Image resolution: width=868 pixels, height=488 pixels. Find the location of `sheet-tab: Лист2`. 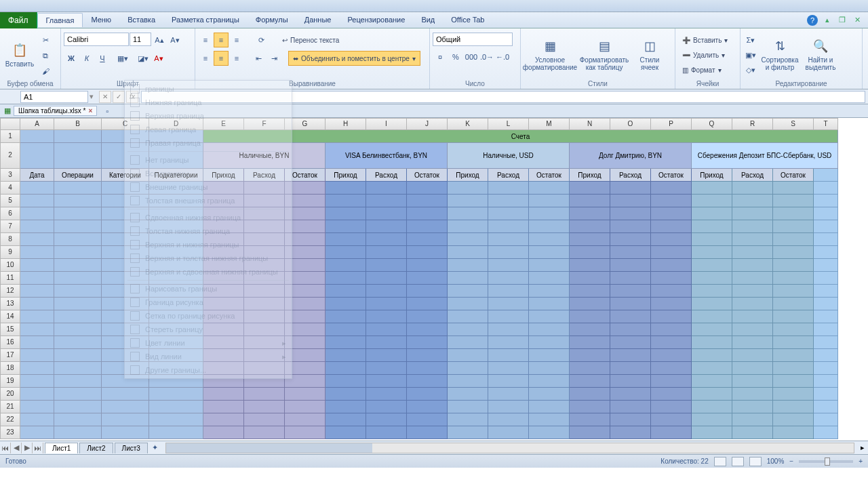

sheet-tab: Лист2 is located at coordinates (96, 448).